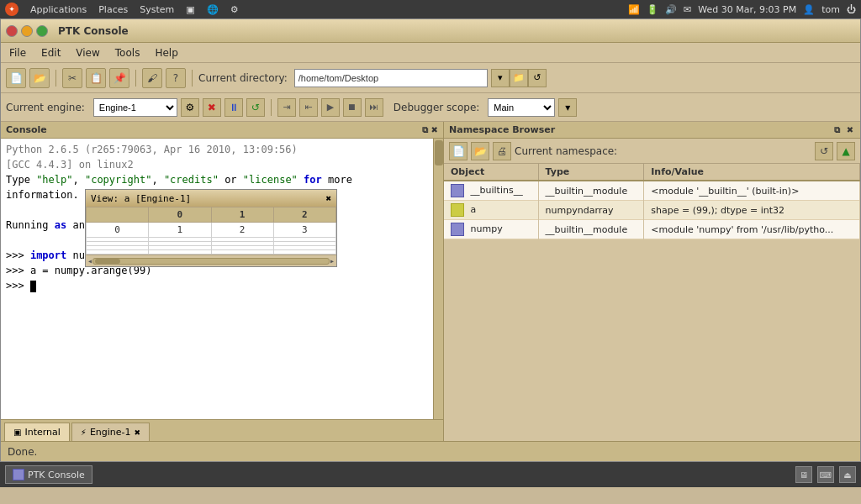  Describe the element at coordinates (59, 10) in the screenshot. I see `apps-menu: Applications` at that location.